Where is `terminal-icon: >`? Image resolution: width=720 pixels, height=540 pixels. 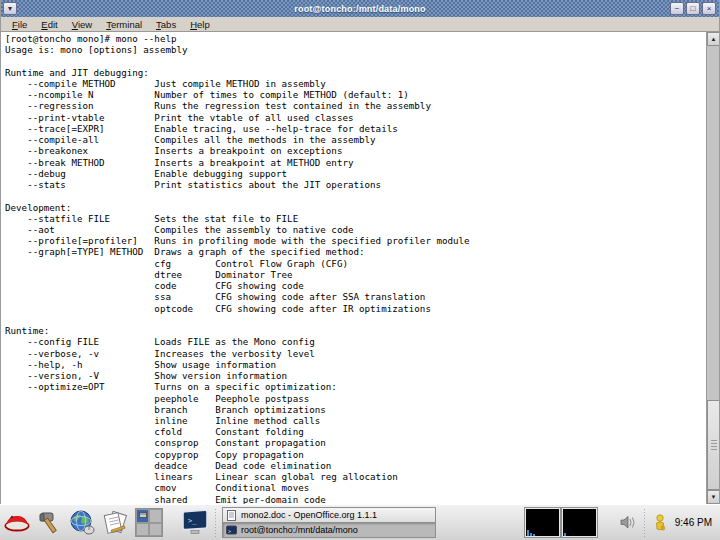 terminal-icon: > is located at coordinates (232, 530).